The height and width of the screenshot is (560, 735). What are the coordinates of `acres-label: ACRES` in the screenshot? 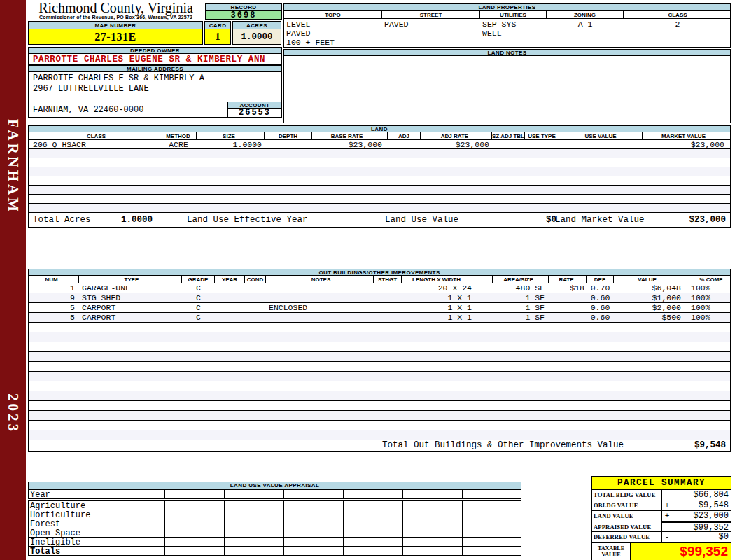 It's located at (257, 25).